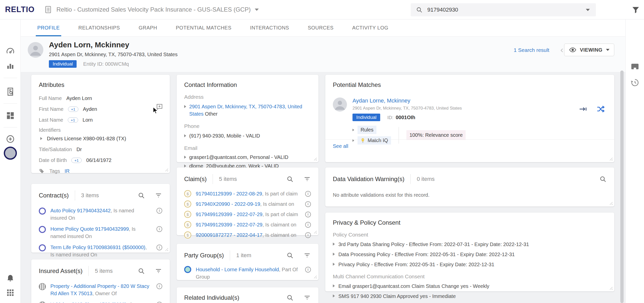 The width and height of the screenshot is (644, 303). Describe the element at coordinates (532, 50) in the screenshot. I see `search-result-link: 1 Search result` at that location.